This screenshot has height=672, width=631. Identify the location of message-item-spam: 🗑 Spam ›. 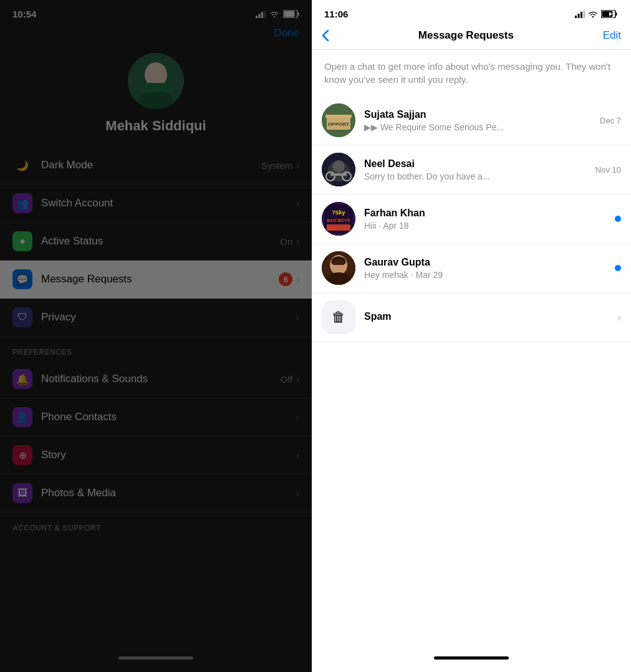
(471, 318).